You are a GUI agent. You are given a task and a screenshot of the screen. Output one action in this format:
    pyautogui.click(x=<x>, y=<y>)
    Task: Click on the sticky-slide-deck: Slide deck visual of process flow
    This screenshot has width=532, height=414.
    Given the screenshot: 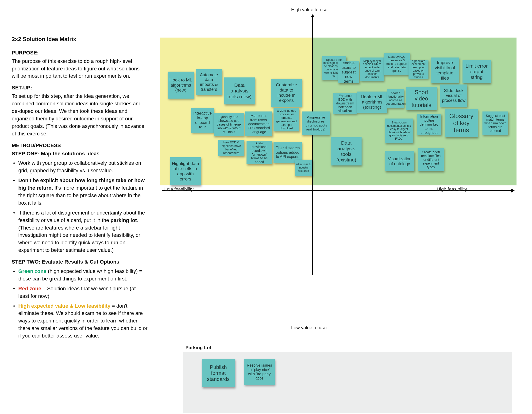 What is the action you would take?
    pyautogui.click(x=454, y=95)
    